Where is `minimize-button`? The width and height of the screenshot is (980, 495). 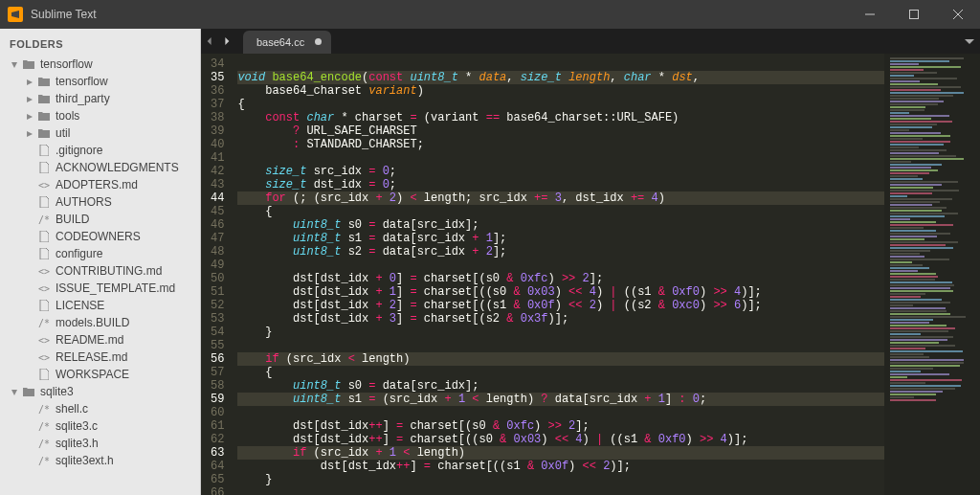
minimize-button is located at coordinates (870, 14).